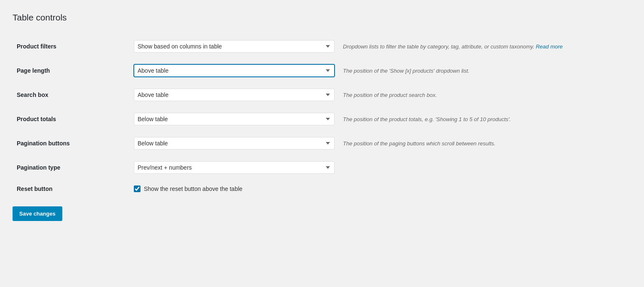 The height and width of the screenshot is (287, 644). What do you see at coordinates (193, 189) in the screenshot?
I see `checkbox-label-reset-button: Show the reset button above the table` at bounding box center [193, 189].